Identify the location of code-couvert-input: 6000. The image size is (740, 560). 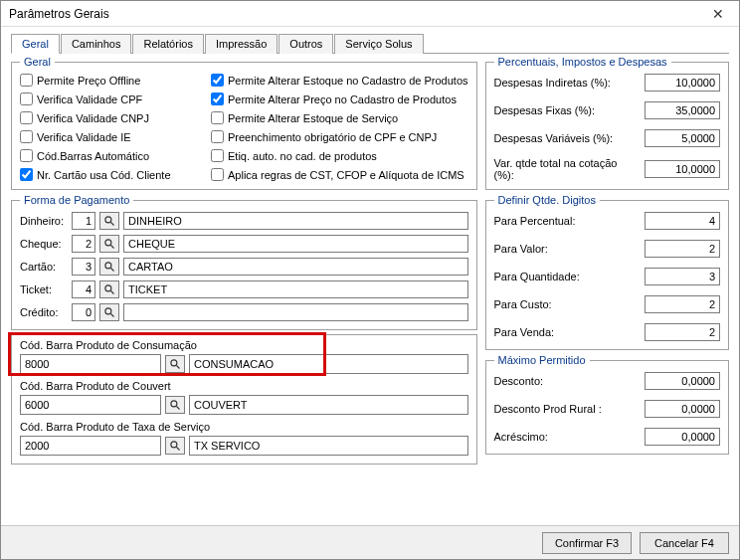
(91, 405).